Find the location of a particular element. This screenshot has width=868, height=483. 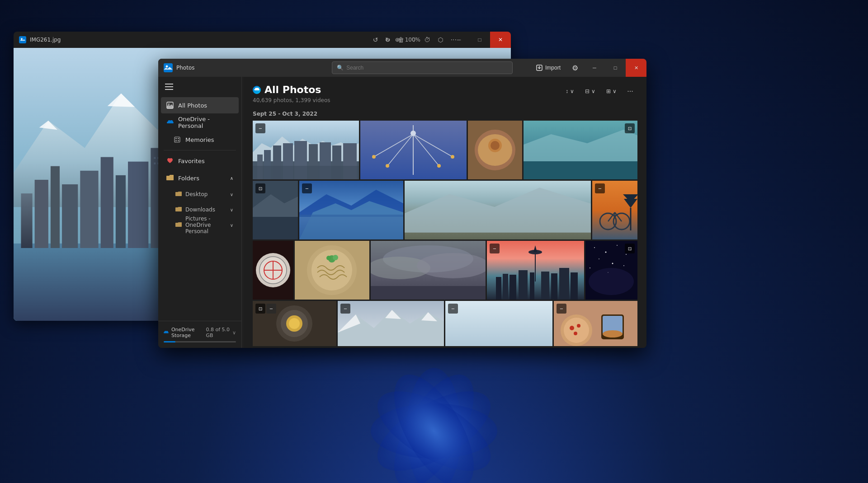

photo-badge-5: ⊡ is located at coordinates (260, 188).